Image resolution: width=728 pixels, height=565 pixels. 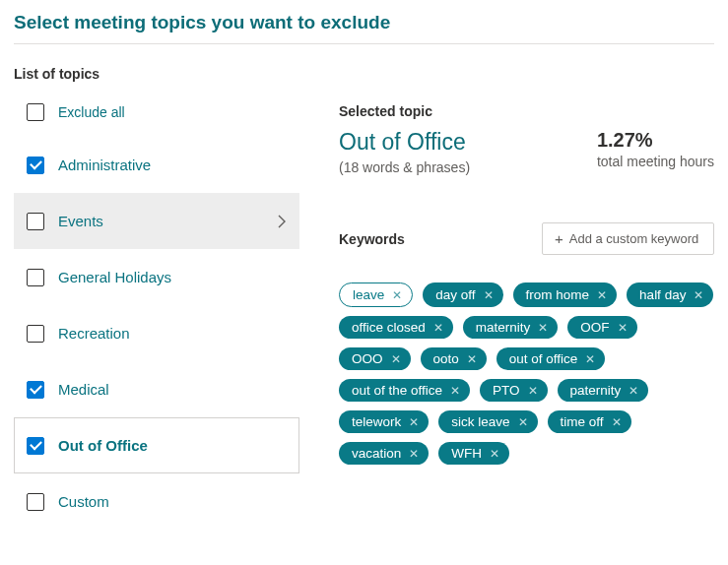 What do you see at coordinates (84, 390) in the screenshot?
I see `topic-label: Medical` at bounding box center [84, 390].